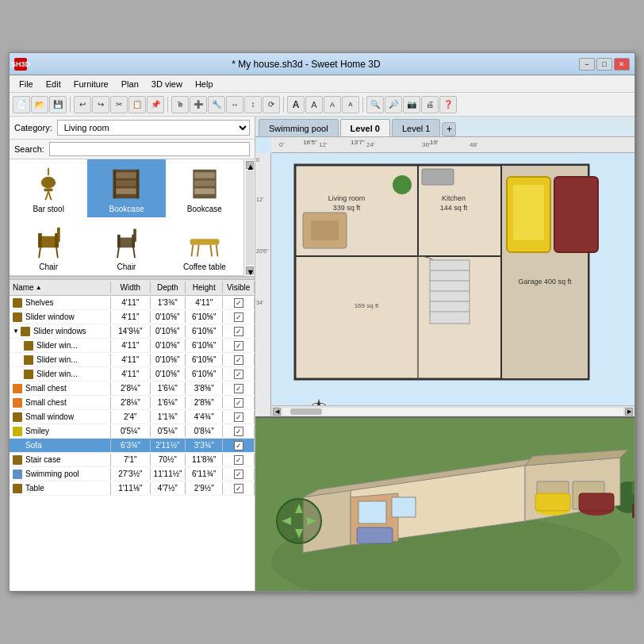 The width and height of the screenshot is (644, 644). Describe the element at coordinates (412, 105) in the screenshot. I see `camera-button: 📷` at that location.